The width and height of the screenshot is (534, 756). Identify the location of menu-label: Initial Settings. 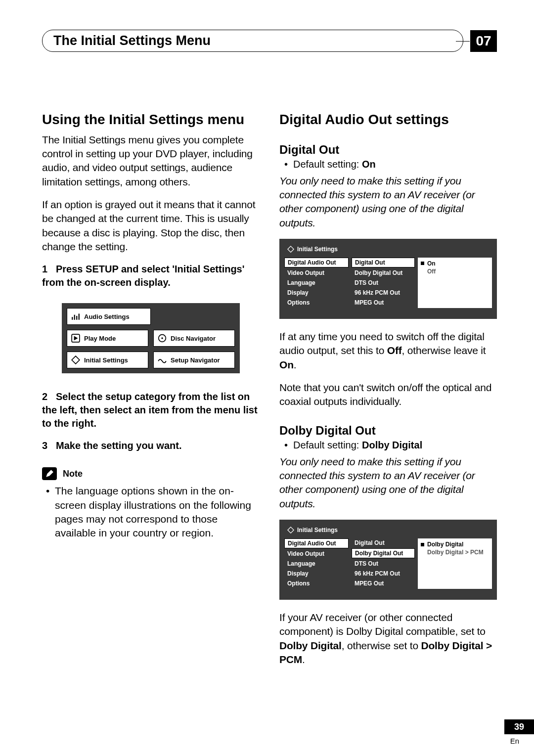
(106, 360).